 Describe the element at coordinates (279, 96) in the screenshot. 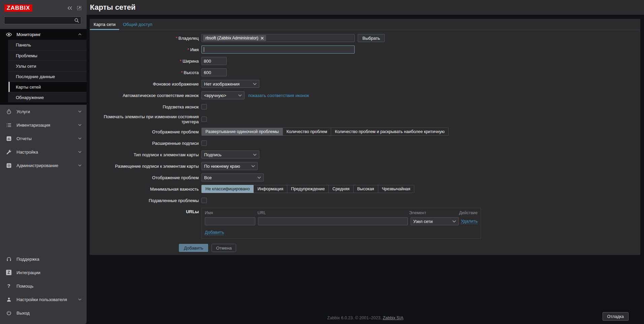

I see `show-icon-mappings-link: показать соответствия иконок` at that location.